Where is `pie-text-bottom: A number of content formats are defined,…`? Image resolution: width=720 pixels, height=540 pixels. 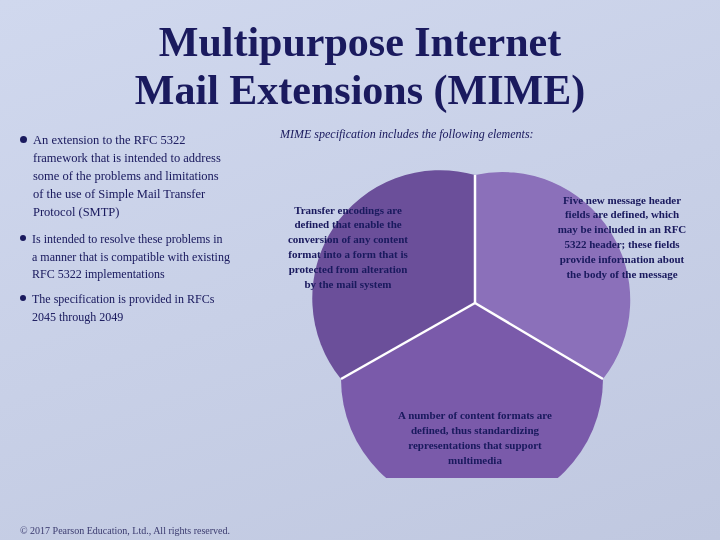
pie-text-bottom: A number of content formats are defined,… is located at coordinates (475, 438).